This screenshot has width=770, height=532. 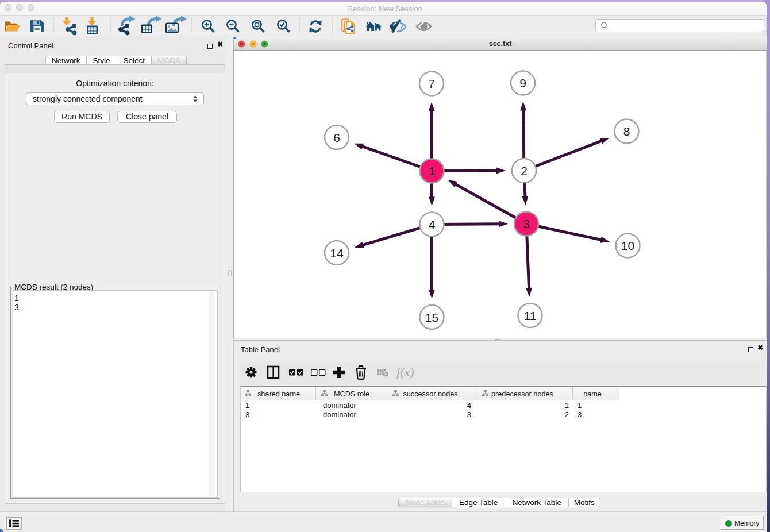 What do you see at coordinates (430, 394) in the screenshot?
I see `svg-text: successor nodes` at bounding box center [430, 394].